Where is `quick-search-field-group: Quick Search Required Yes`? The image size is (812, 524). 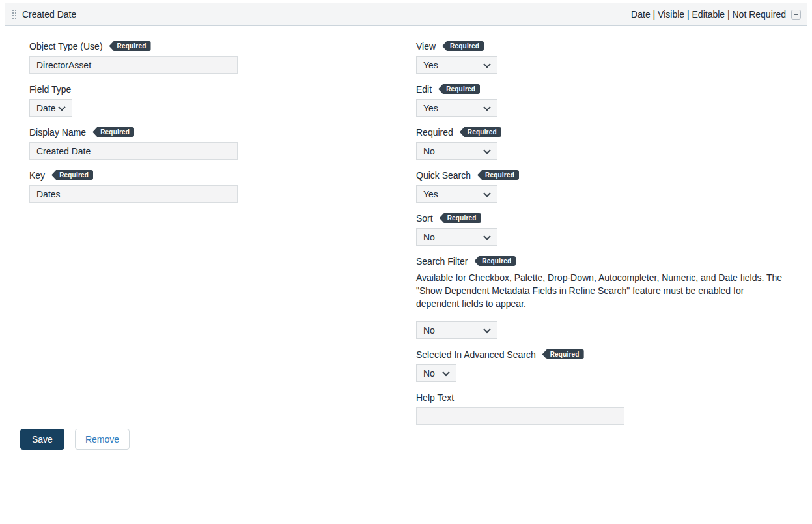
quick-search-field-group: Quick Search Required Yes is located at coordinates (602, 186).